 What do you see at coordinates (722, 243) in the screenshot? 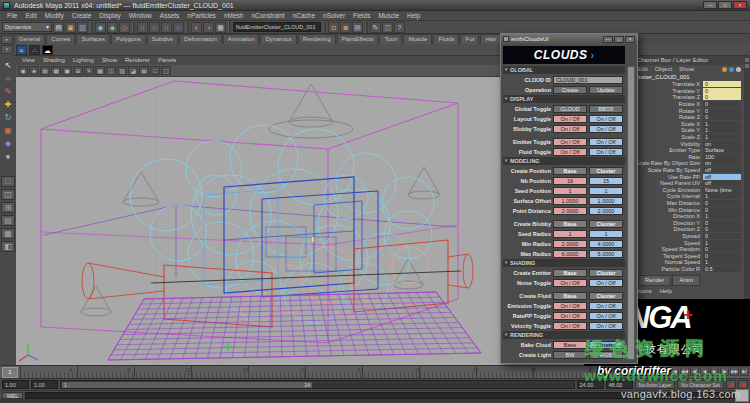
I see `speed-value: 1` at bounding box center [722, 243].